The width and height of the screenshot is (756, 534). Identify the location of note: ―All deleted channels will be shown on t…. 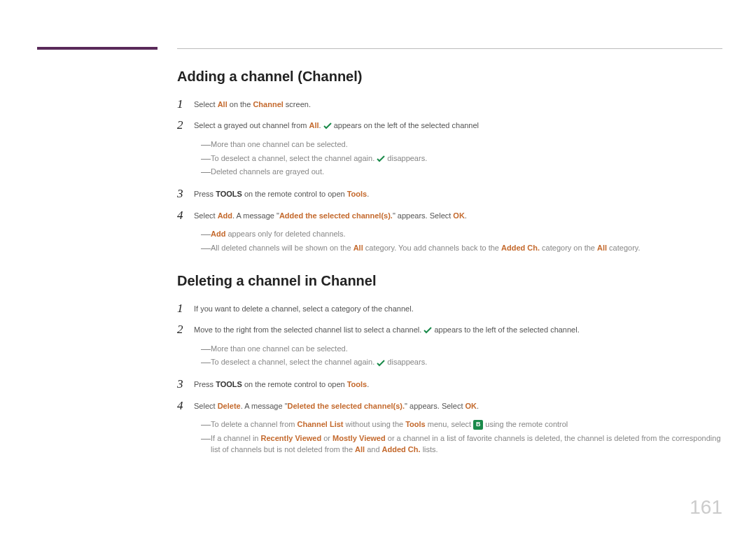
(462, 248).